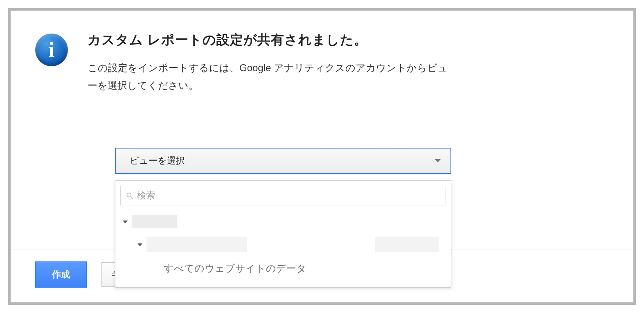 The width and height of the screenshot is (644, 313). What do you see at coordinates (283, 196) in the screenshot?
I see `search-row` at bounding box center [283, 196].